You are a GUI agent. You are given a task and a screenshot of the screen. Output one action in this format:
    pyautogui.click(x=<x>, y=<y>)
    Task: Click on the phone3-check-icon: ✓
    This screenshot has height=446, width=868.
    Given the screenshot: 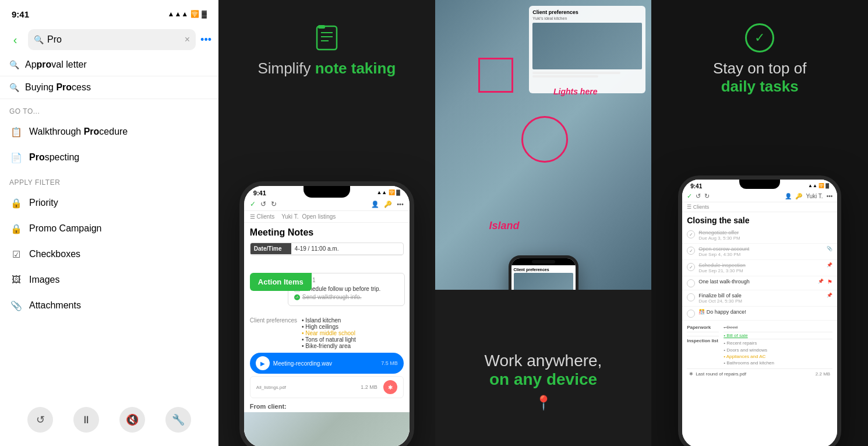 What is the action you would take?
    pyautogui.click(x=690, y=196)
    